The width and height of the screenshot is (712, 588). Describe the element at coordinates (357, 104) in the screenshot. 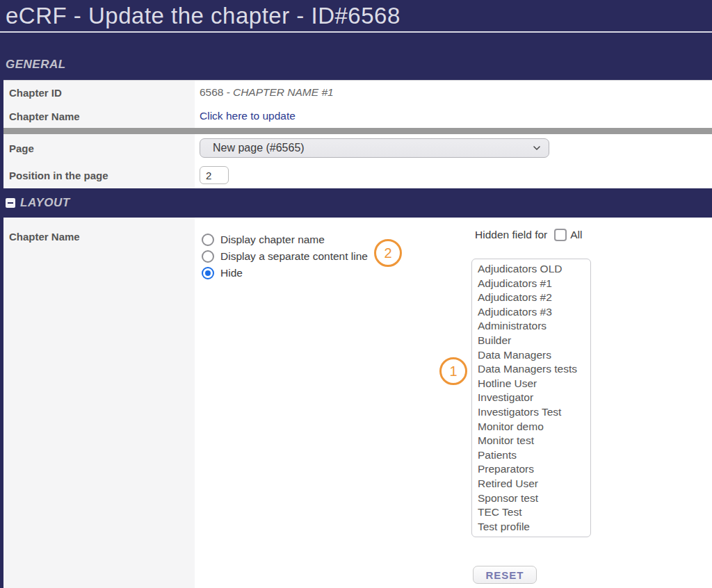

I see `general-table: Chapter ID 6568 - CHAPTER NAME #1 Chapte…` at that location.